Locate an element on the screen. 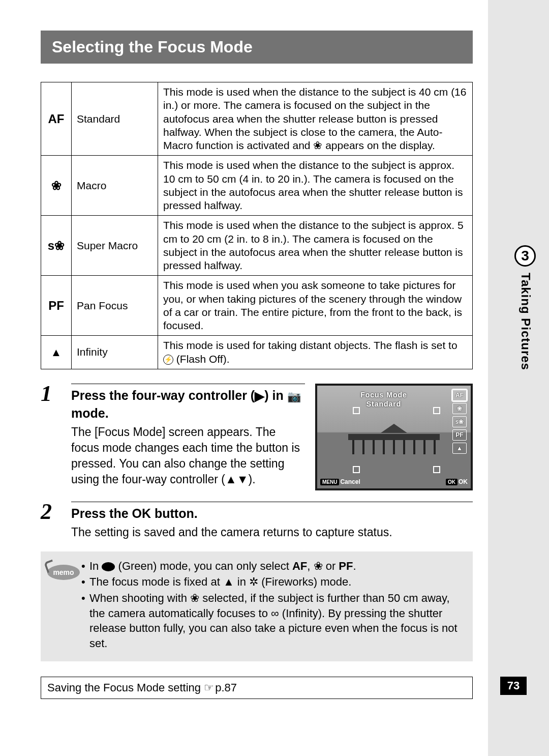  lcd-mode-icon: AF is located at coordinates (460, 395).